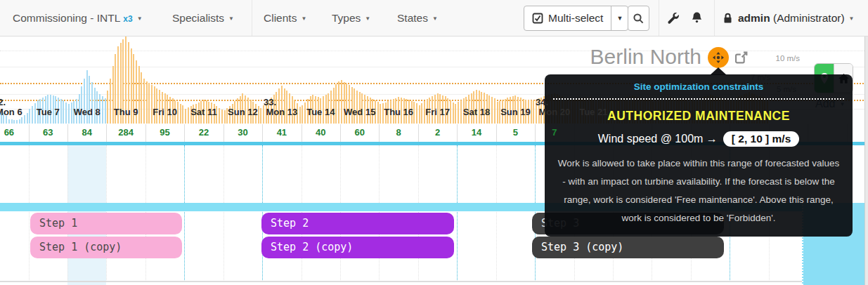 This screenshot has width=868, height=285. Describe the element at coordinates (87, 132) in the screenshot. I see `day-count: 84` at that location.